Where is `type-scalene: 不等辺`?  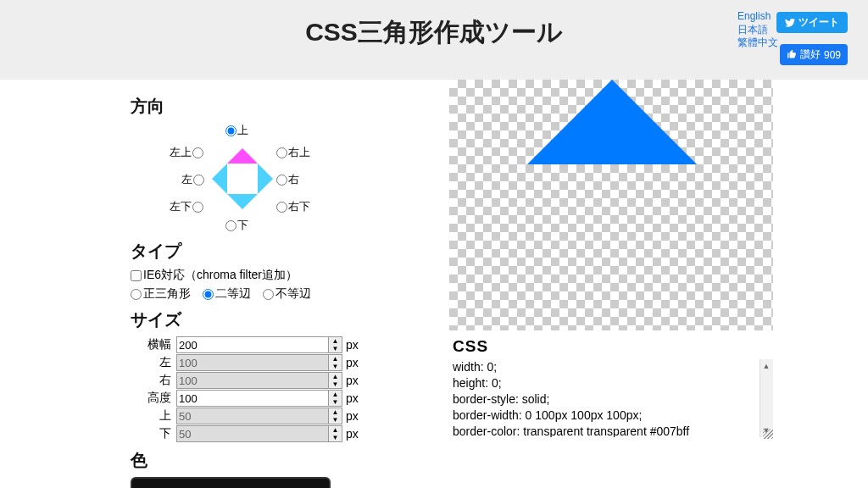
type-scalene: 不等辺 is located at coordinates (287, 294).